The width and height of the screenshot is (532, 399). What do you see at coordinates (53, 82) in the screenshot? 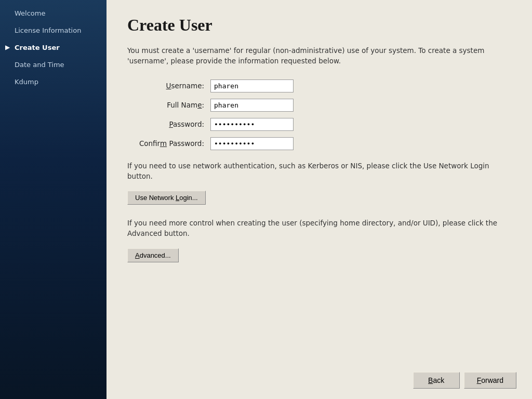
I see `sidebar-item-kdump: Kdump` at bounding box center [53, 82].